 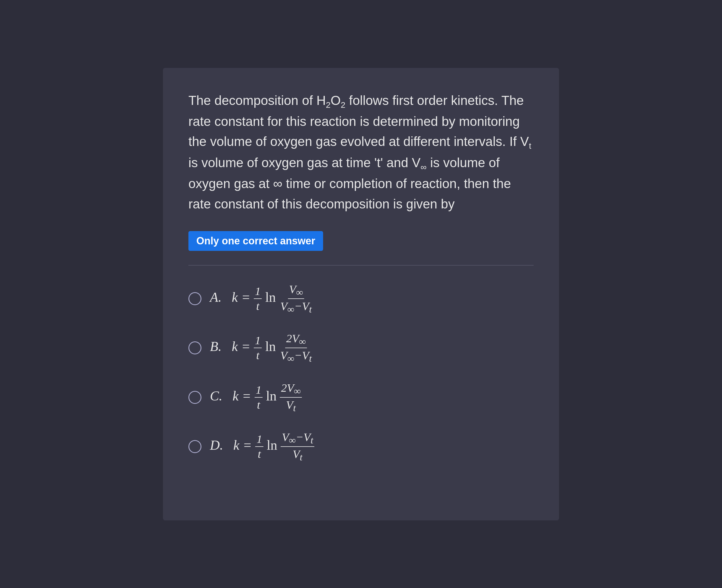 What do you see at coordinates (195, 446) in the screenshot?
I see `radio-d` at bounding box center [195, 446].